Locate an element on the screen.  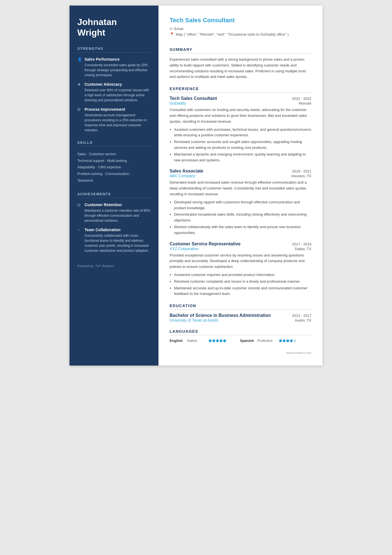
edu-dates-1: 2013 - 2017 is located at coordinates (302, 315).